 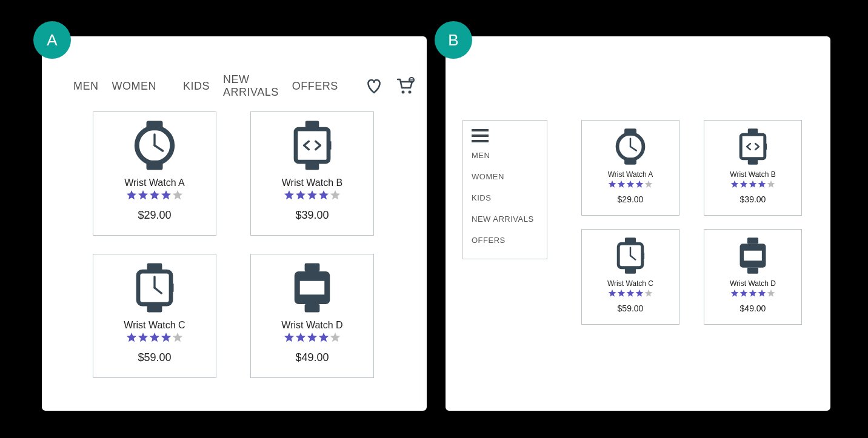 I want to click on nav-item-kids: KIDS, so click(x=196, y=86).